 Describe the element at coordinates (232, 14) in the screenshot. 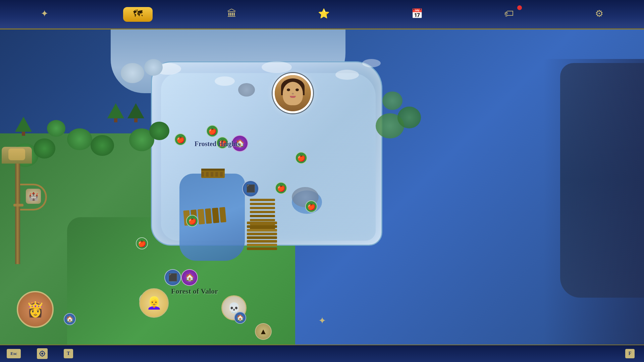

I see `collection-icon: 🏛` at that location.